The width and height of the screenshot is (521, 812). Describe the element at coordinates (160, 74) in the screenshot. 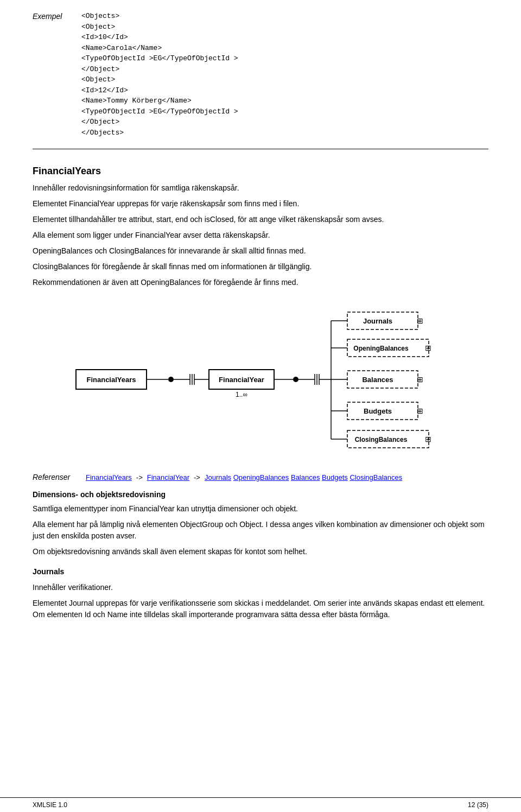

I see `code-block: <Objects> <Object> <Id>10</Id> <Name>Car…` at that location.